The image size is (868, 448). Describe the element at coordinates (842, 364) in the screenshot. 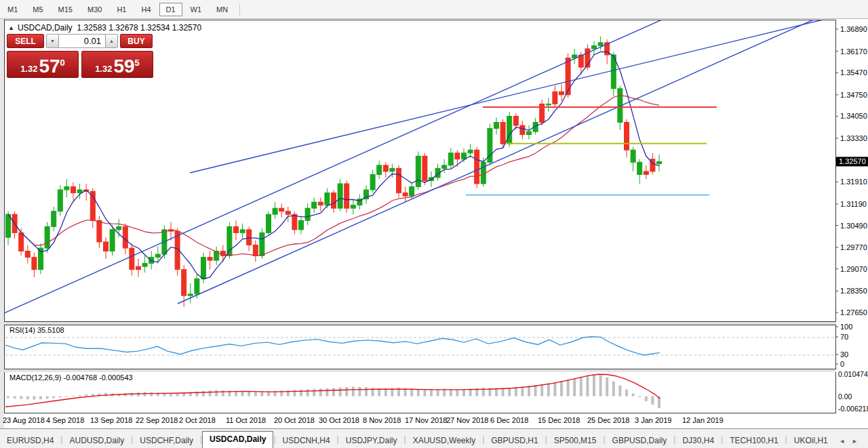

I see `rsi-axis-label: 0` at that location.